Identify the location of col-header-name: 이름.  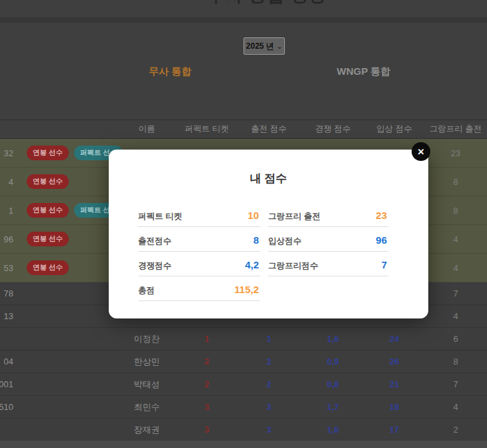
(147, 130).